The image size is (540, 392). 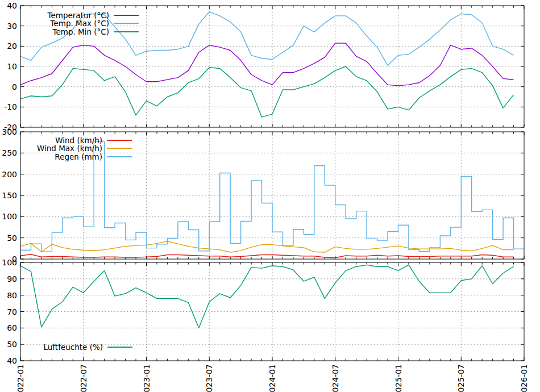 What do you see at coordinates (69, 23) in the screenshot?
I see `legend-row-temp-max: Temp. Max (°C)` at bounding box center [69, 23].